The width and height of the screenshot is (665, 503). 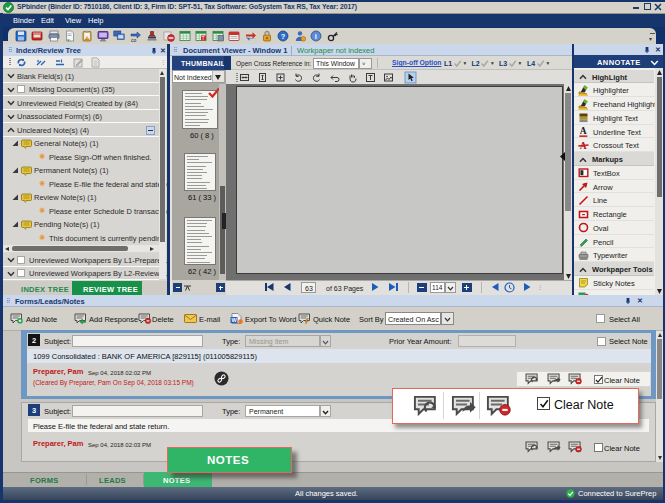 I want to click on svg-text: T, so click(x=204, y=38).